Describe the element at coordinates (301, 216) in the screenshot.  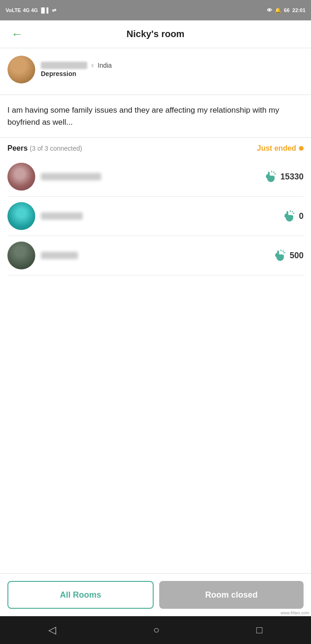
I see `peer-score-value-2: 0` at that location.